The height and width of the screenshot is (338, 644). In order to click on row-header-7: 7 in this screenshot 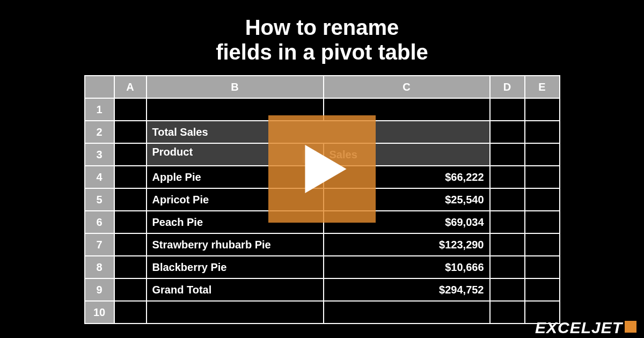, I will do `click(100, 245)`.